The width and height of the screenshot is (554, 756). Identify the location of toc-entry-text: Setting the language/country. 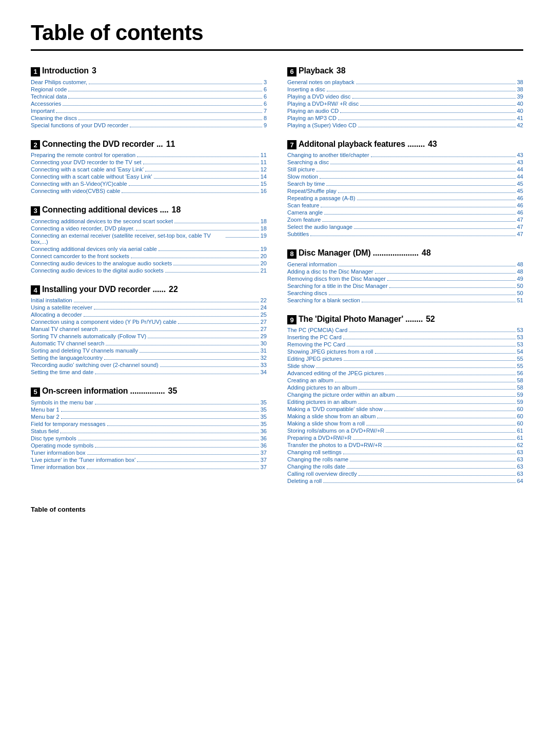
(67, 358).